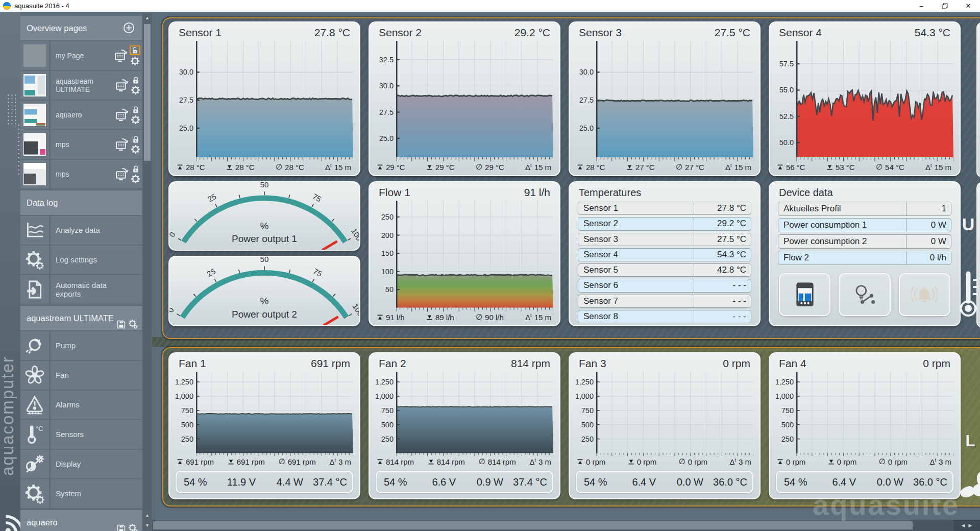 The width and height of the screenshot is (980, 531). Describe the element at coordinates (387, 235) in the screenshot. I see `y-tick-label: 200` at that location.